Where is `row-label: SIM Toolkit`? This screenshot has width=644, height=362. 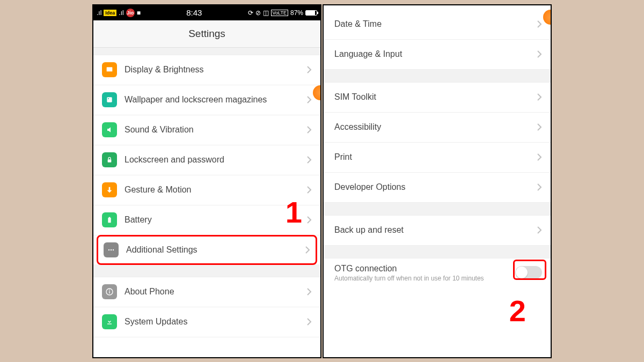
row-label: SIM Toolkit is located at coordinates (436, 97).